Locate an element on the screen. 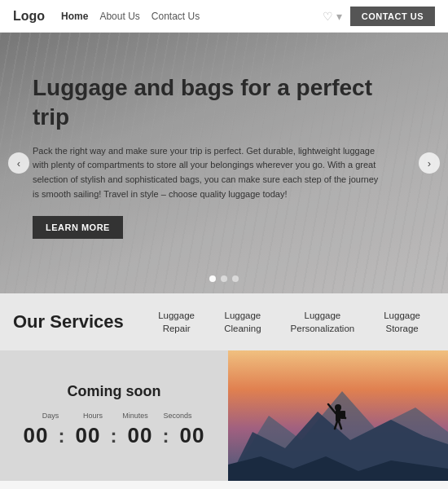 This screenshot has width=448, height=489. label-days: Days is located at coordinates (51, 416).